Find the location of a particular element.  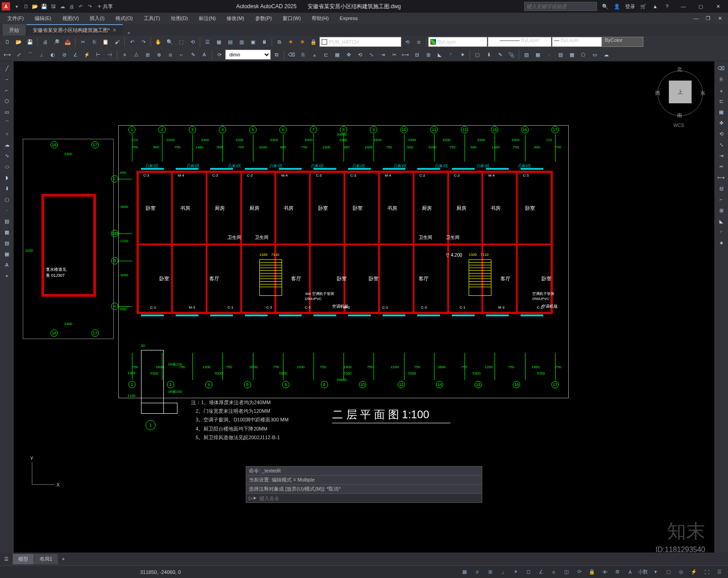

match-icon: 🖌 is located at coordinates (117, 42).